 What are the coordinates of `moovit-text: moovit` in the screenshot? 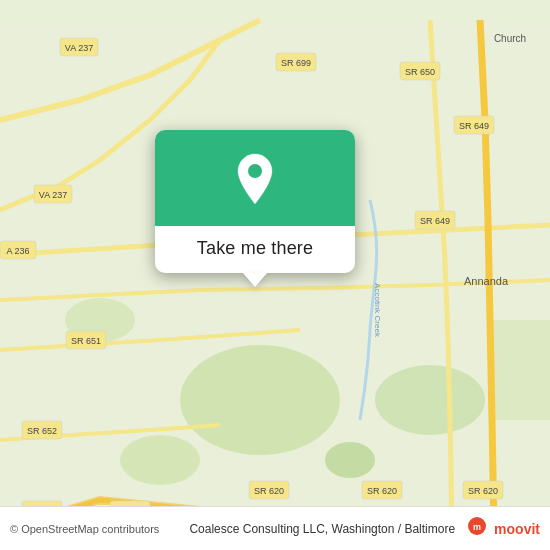 It's located at (517, 529).